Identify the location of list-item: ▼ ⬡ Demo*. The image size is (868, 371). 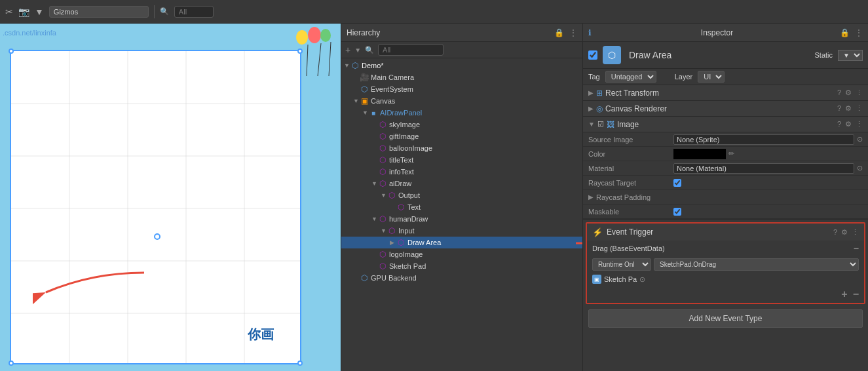
(462, 66).